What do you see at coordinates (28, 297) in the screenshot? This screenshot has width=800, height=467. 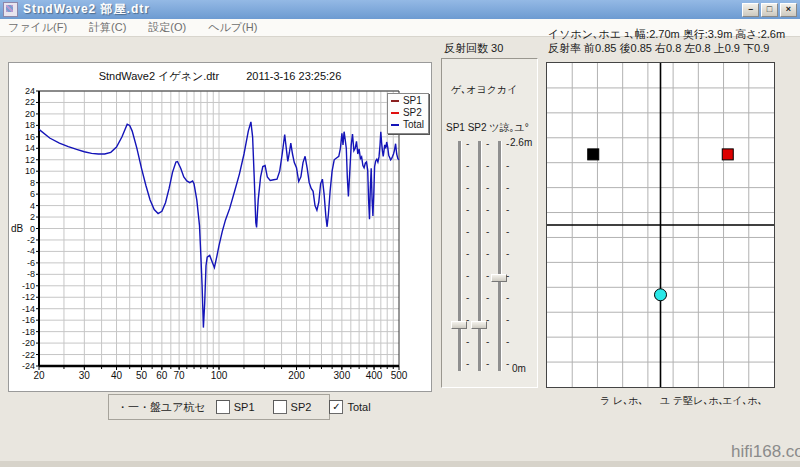 I see `svg-text: -12` at bounding box center [28, 297].